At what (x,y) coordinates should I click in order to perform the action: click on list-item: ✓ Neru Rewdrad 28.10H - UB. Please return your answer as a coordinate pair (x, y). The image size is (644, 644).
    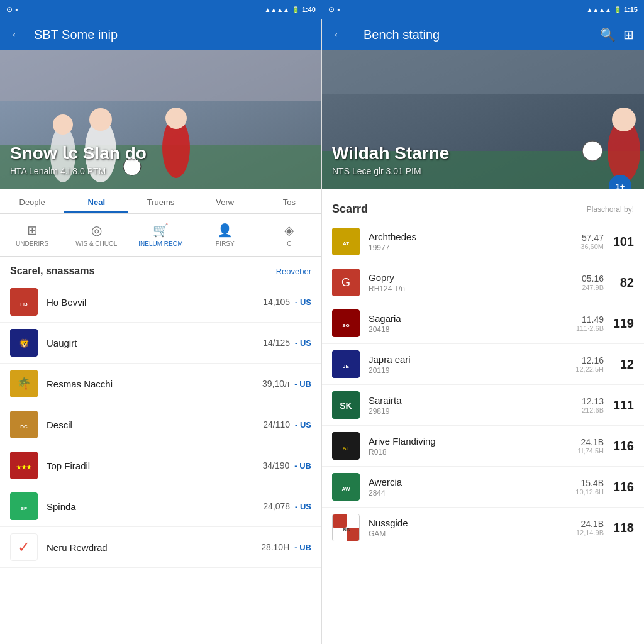
    Looking at the image, I should click on (161, 547).